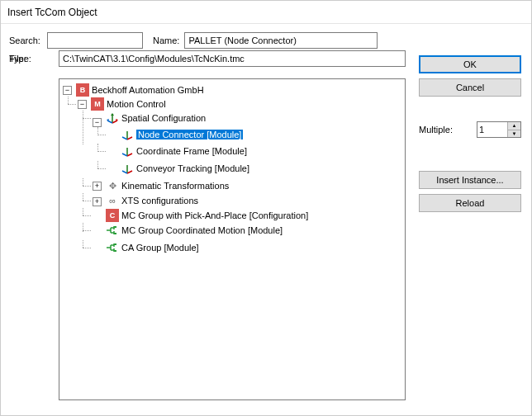  I want to click on tree-node-coord-motion: MC Group Coordinated Motion [Module], so click(194, 230).